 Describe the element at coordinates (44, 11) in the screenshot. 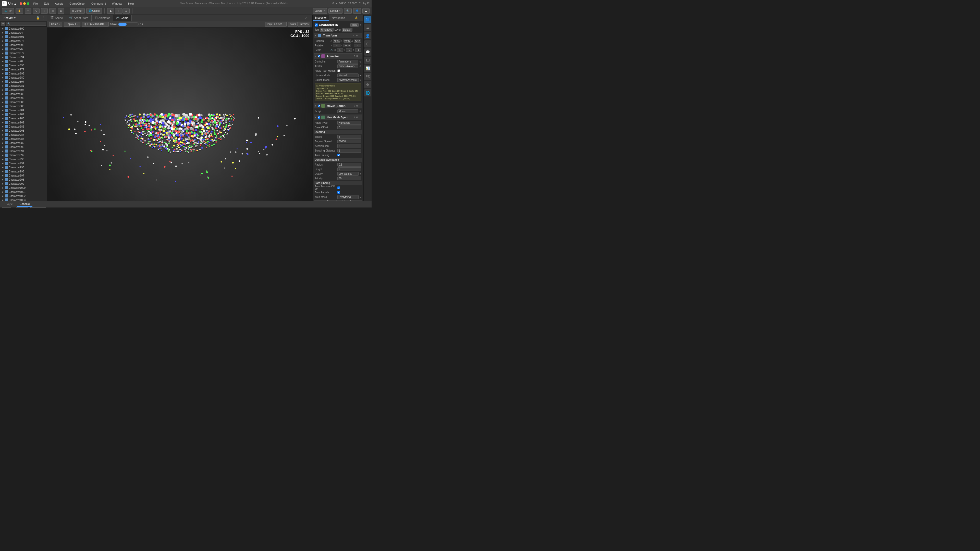

I see `scale-tool: ⤡` at that location.